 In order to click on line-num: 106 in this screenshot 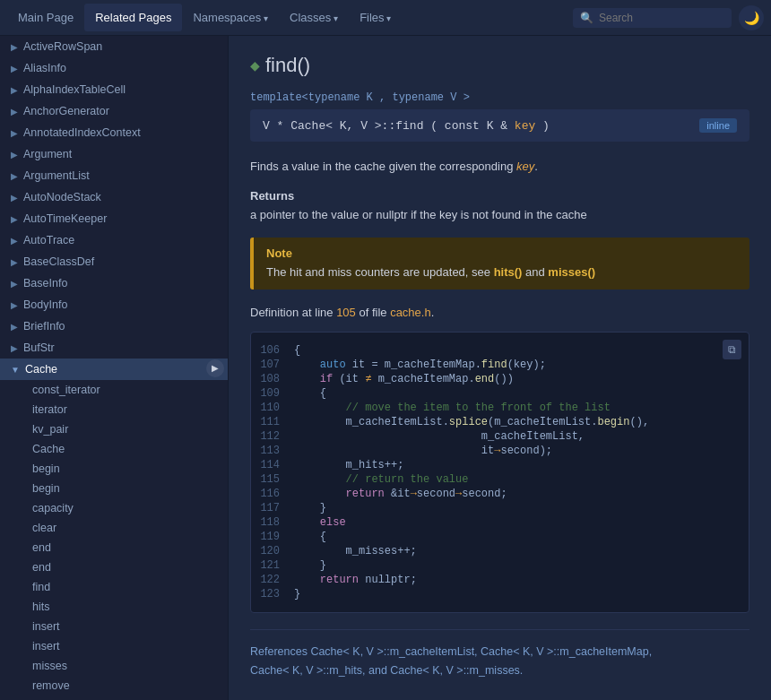, I will do `click(273, 350)`.